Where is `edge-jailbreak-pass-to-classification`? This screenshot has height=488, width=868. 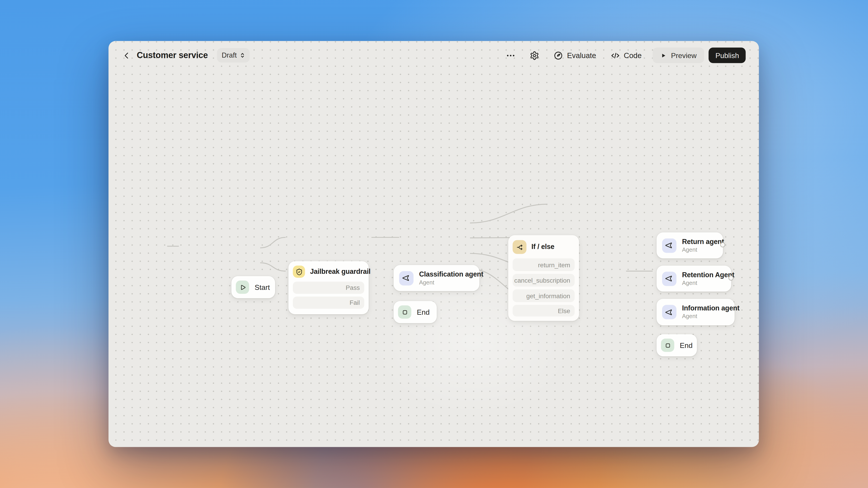 edge-jailbreak-pass-to-classification is located at coordinates (273, 243).